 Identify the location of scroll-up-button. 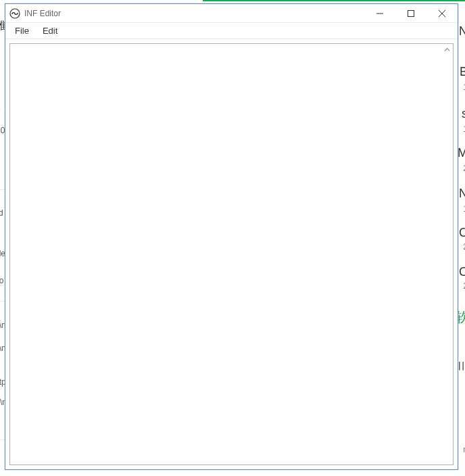
(447, 50).